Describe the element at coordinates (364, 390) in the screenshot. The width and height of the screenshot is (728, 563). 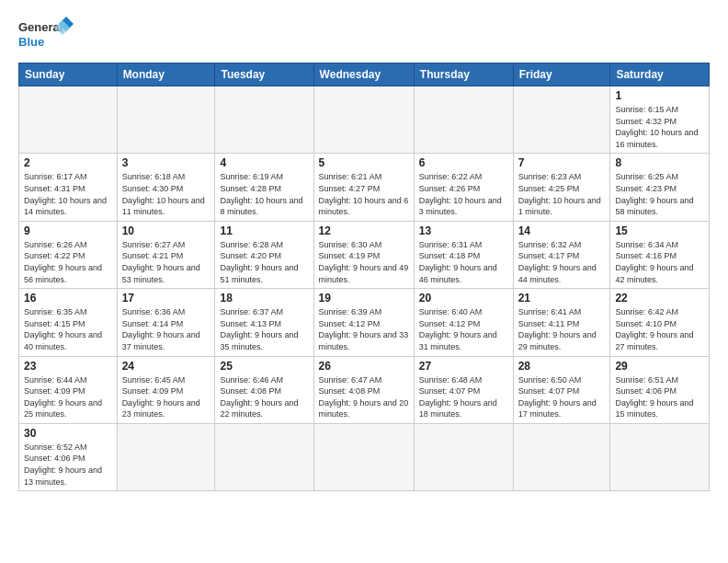
I see `calendar-cell: 26Sunrise: 6:47 AM Sunset: 4:08 PM Dayli…` at that location.